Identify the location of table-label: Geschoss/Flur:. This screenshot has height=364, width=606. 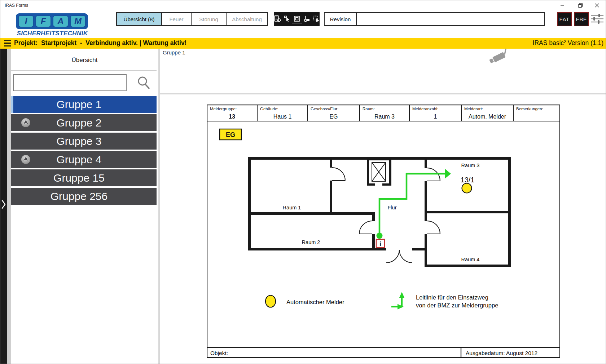
(325, 109).